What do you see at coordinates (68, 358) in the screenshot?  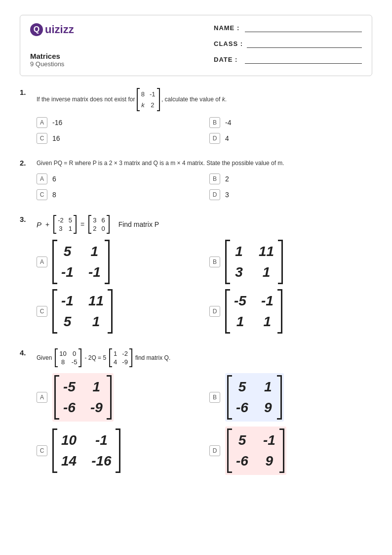 I see `q4-matrix1: 100 8-5` at bounding box center [68, 358].